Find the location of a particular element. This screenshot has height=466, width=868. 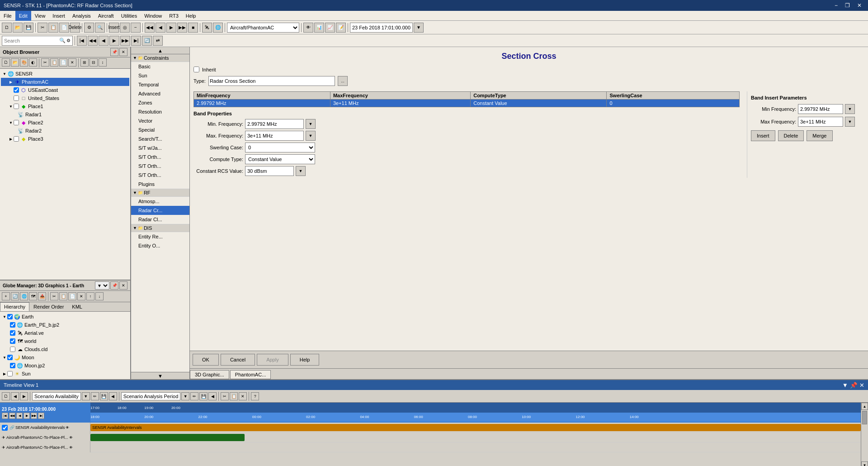

globe-export-btn: 📤 is located at coordinates (42, 296).